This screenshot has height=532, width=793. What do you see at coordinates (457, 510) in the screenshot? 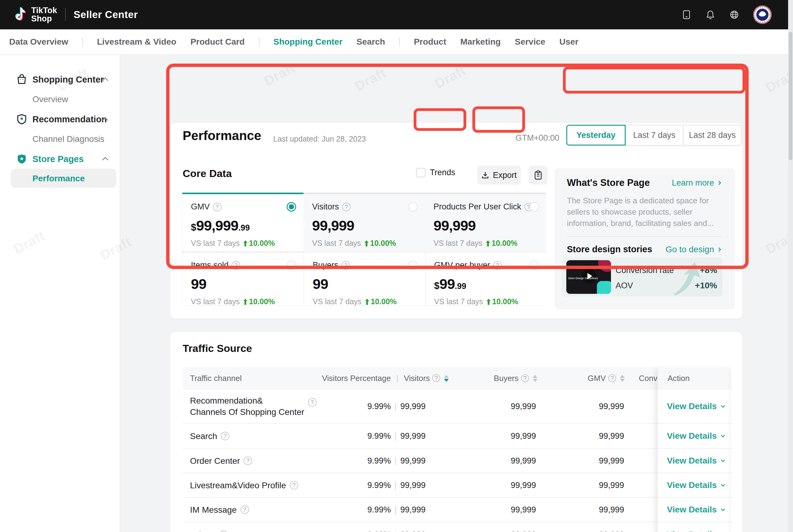
I see `table-row-im-message: IM Message? 9.99%|99,999 99,999 99,999` at bounding box center [457, 510].